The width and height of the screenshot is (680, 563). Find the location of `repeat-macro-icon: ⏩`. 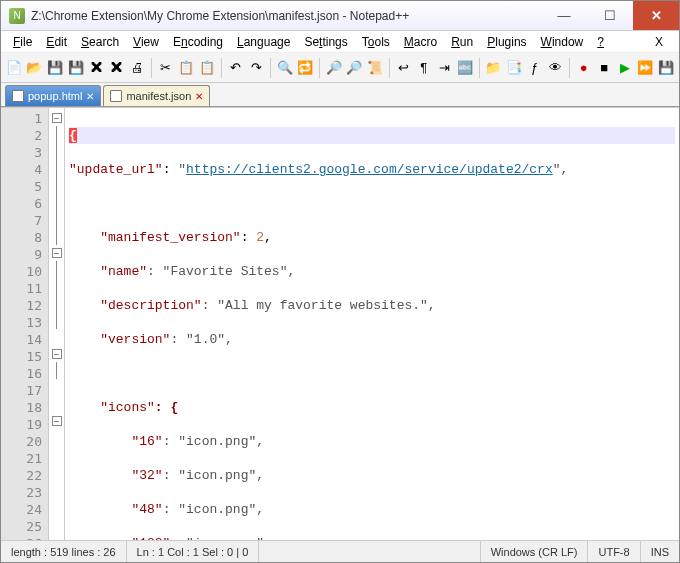

repeat-macro-icon: ⏩ is located at coordinates (646, 68).